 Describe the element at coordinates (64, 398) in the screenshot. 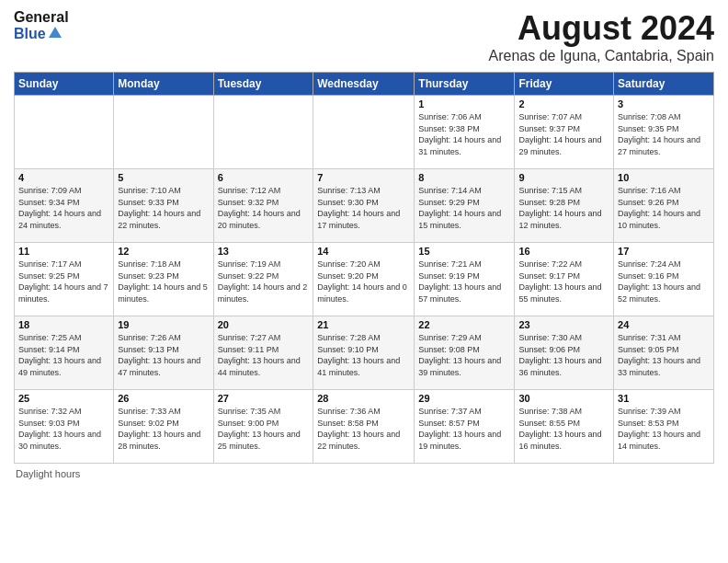

I see `day-number: 25` at that location.